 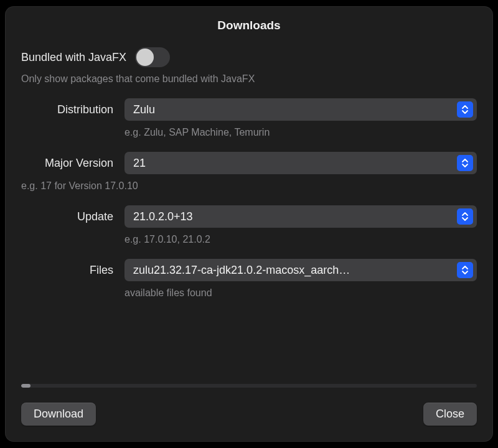 I want to click on files-label: Files, so click(x=84, y=270).